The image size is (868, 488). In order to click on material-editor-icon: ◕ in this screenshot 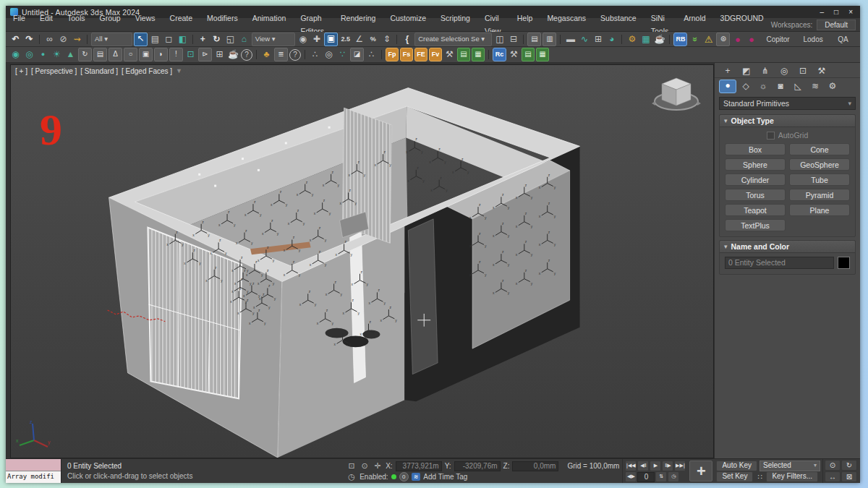, I will do `click(612, 39)`.